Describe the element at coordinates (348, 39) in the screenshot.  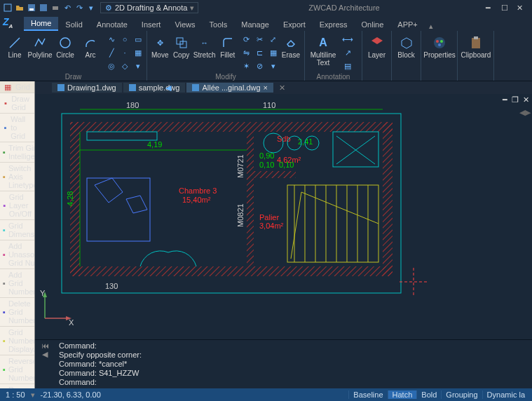
I see `dim-icon: ⟷` at that location.